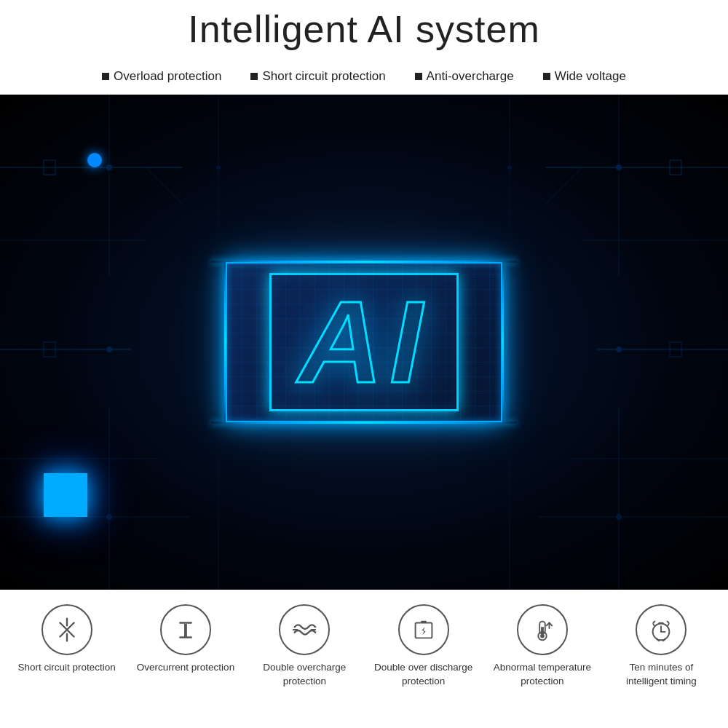  What do you see at coordinates (186, 668) in the screenshot?
I see `overcurrent-label: Overcurrent protection` at bounding box center [186, 668].